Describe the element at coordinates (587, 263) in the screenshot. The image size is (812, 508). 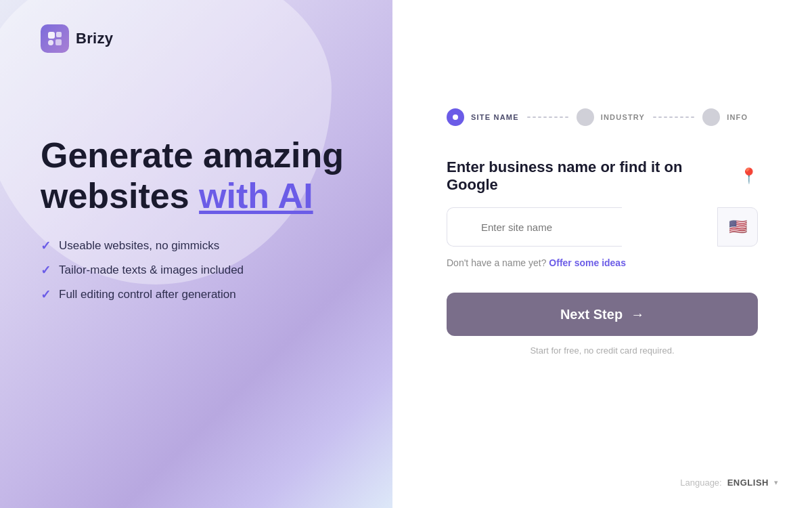
I see `offer-link: Offer some ideas` at that location.